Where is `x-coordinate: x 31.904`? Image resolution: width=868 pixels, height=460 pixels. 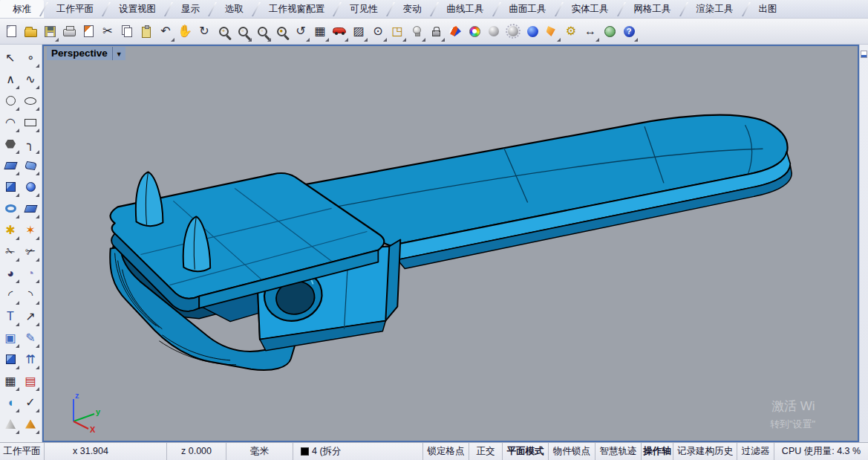 x-coordinate: x 31.904 is located at coordinates (105, 452).